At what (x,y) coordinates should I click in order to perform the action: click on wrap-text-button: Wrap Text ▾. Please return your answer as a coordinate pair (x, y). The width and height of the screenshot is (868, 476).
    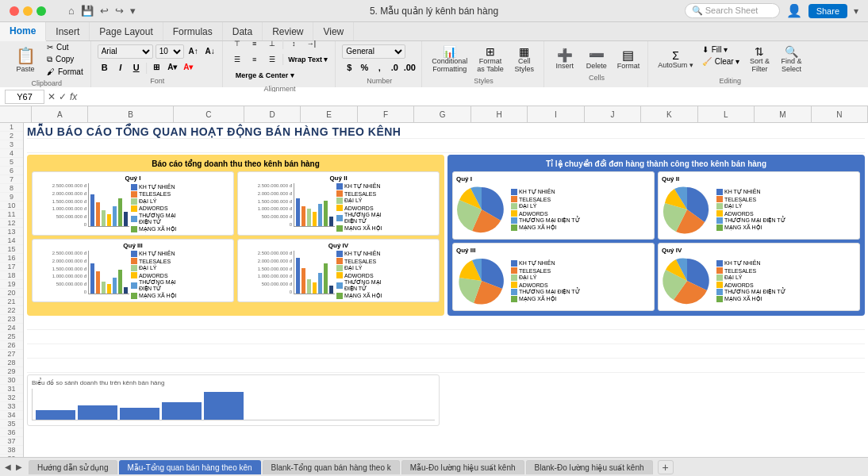
    Looking at the image, I should click on (308, 60).